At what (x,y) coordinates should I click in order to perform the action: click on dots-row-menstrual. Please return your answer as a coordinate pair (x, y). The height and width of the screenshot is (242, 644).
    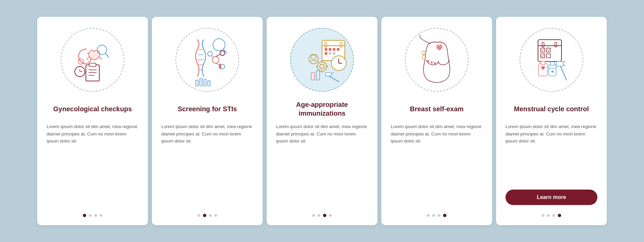
    Looking at the image, I should click on (551, 214).